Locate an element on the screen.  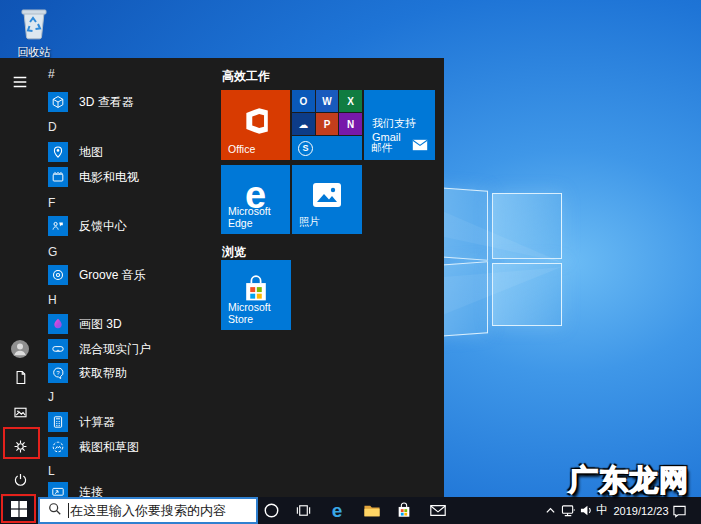
pictures-icon is located at coordinates (20, 412).